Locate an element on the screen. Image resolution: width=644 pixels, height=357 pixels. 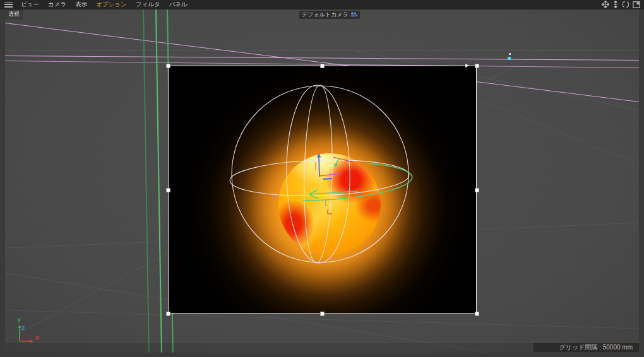
selection-handle-left-middle is located at coordinates (168, 190).